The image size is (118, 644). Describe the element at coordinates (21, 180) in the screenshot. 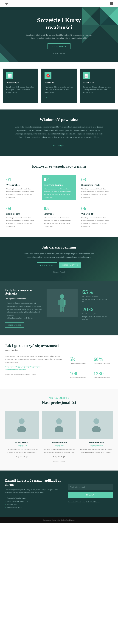

I see `benefit-num-1: 01` at that location.